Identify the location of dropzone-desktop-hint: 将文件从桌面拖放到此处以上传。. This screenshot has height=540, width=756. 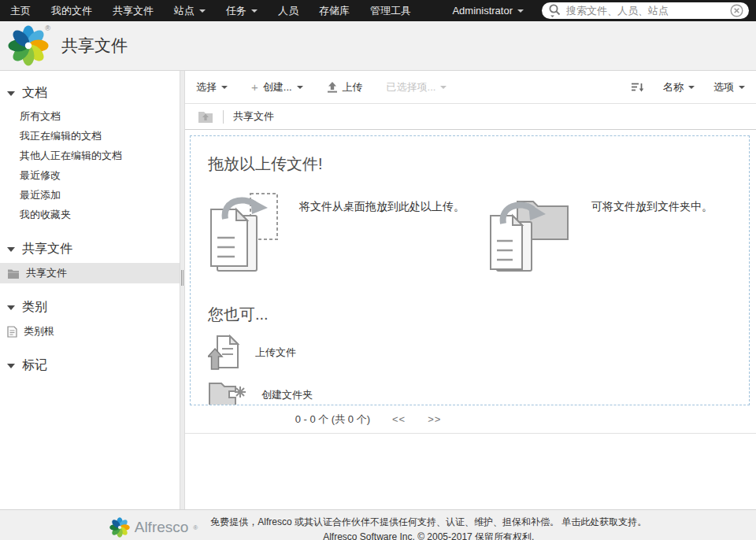
(339, 233).